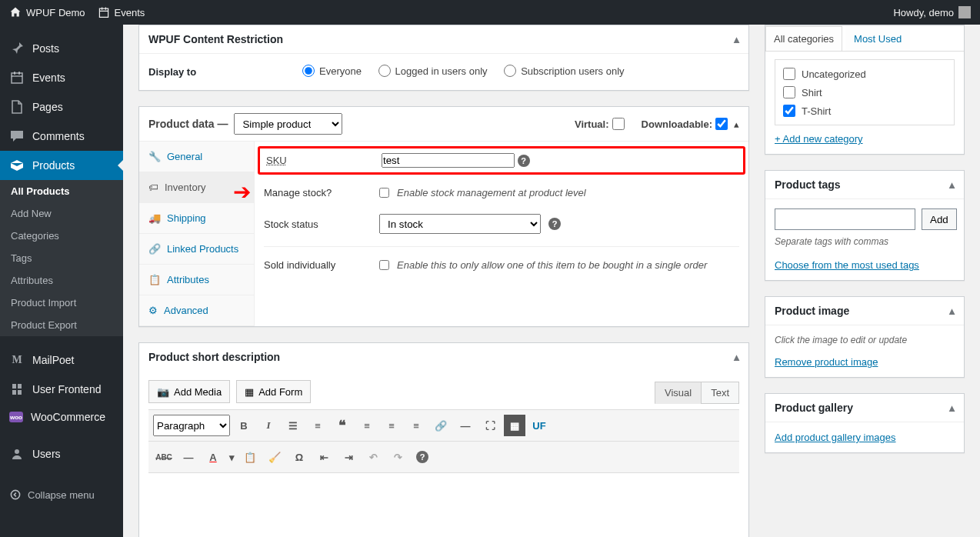 Image resolution: width=980 pixels, height=537 pixels. I want to click on strikethrough-button: ABC, so click(164, 457).